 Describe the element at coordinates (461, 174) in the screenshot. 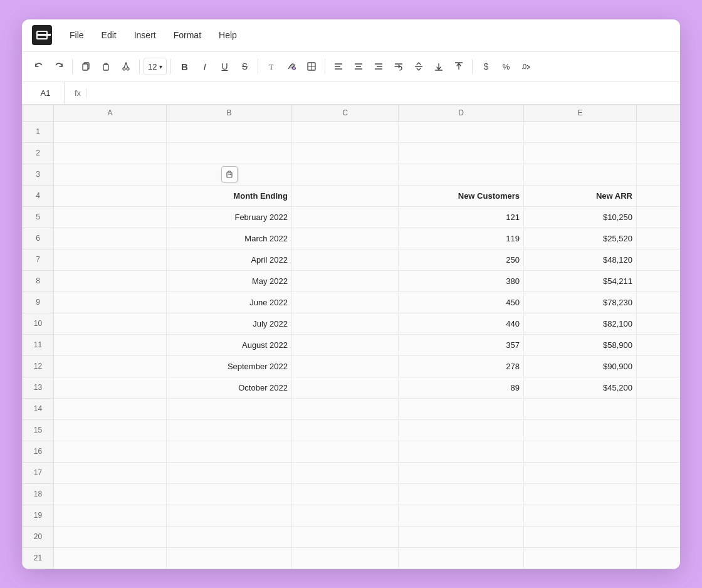

I see `cell-d3` at that location.